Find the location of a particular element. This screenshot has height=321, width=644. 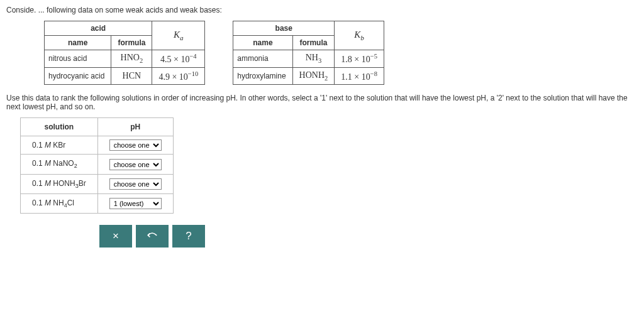

acid-ka: 4.5 × 10−4 is located at coordinates (179, 59).